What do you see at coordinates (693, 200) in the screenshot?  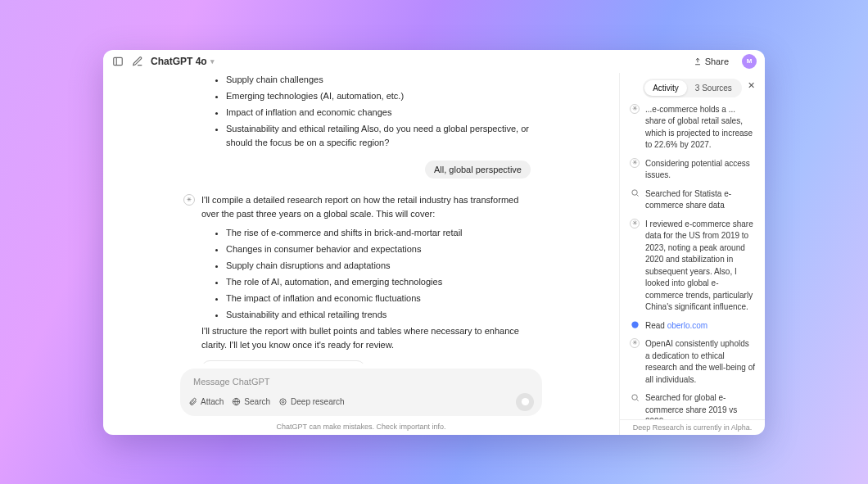 I see `activity-item: Searched for Statista e-commerce share d…` at bounding box center [693, 200].